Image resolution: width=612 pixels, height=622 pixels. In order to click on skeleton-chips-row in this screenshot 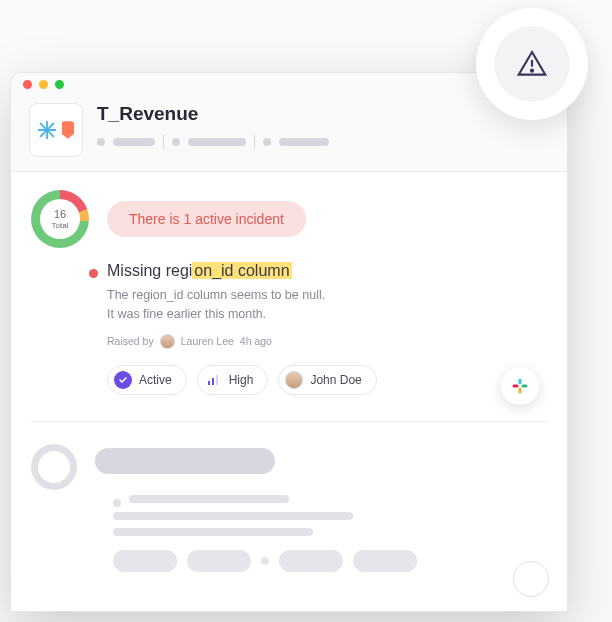, I will do `click(321, 561)`.